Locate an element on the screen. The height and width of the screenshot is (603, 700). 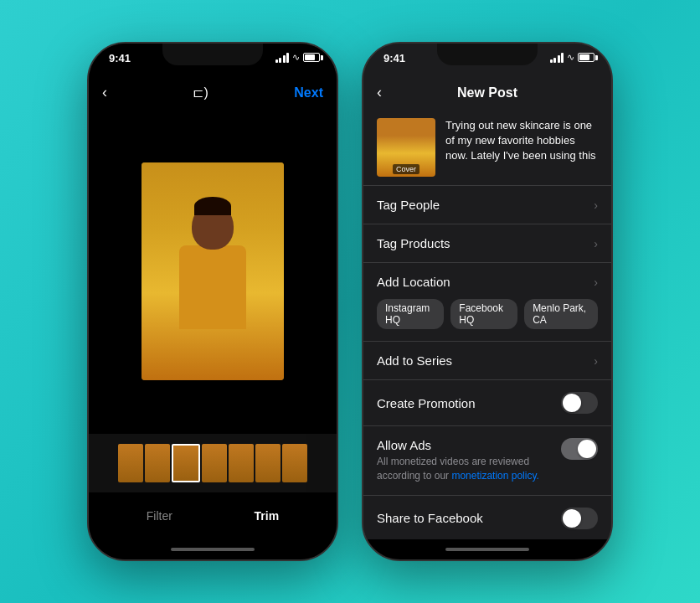
home-bar is located at coordinates (213, 549).